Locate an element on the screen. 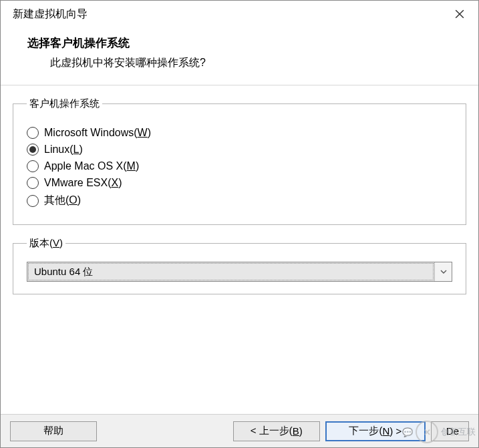  version-dropdown: Ubuntu 64 位 is located at coordinates (239, 272).